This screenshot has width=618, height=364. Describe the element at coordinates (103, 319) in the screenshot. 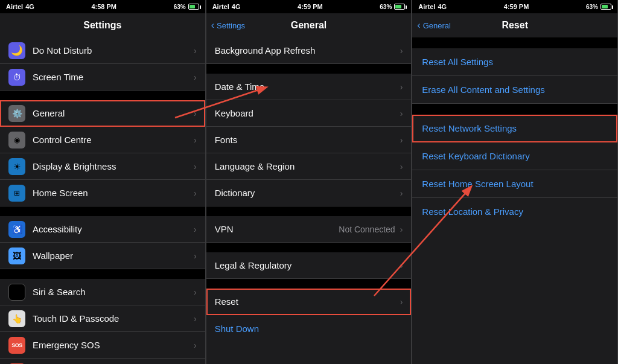

I see `settings-touch-id: 👆 Touch ID & Passcode ›` at that location.